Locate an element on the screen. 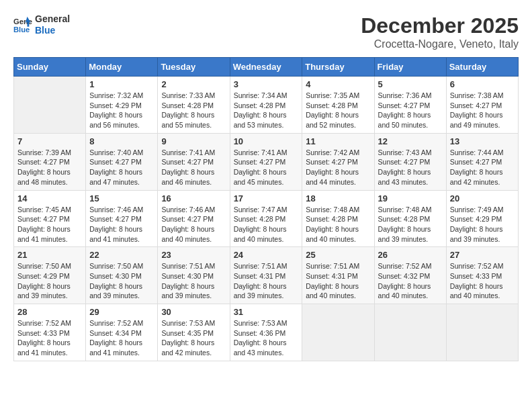 This screenshot has width=532, height=411. calendar-cell: 9Sunrise: 7:41 AMSunset: 4:27 PMDaylight… is located at coordinates (193, 161).